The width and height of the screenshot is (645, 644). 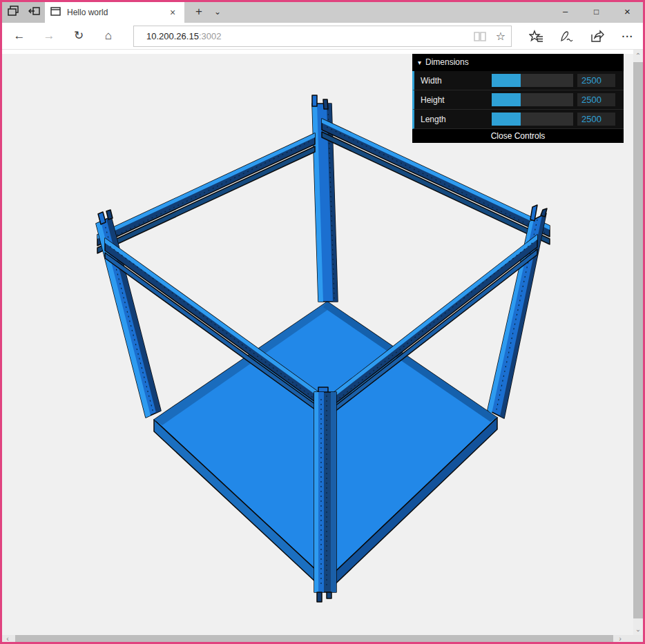 I want to click on tab-aside-buttons, so click(x=23, y=12).